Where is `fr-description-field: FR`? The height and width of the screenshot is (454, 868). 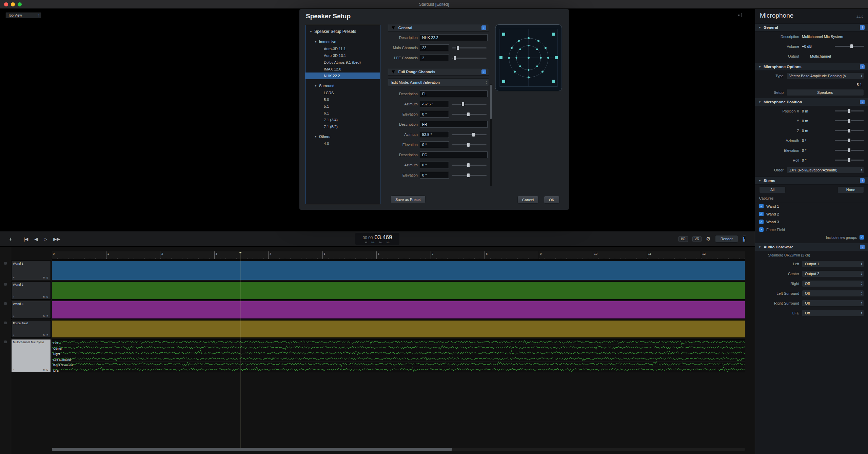
fr-description-field: FR is located at coordinates (454, 124).